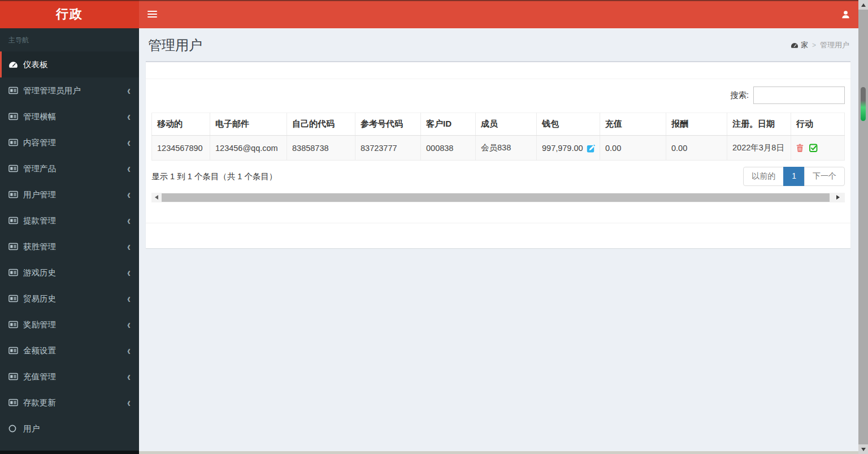 The height and width of the screenshot is (454, 868). What do you see at coordinates (739, 95) in the screenshot?
I see `search-label: 搜索:` at bounding box center [739, 95].